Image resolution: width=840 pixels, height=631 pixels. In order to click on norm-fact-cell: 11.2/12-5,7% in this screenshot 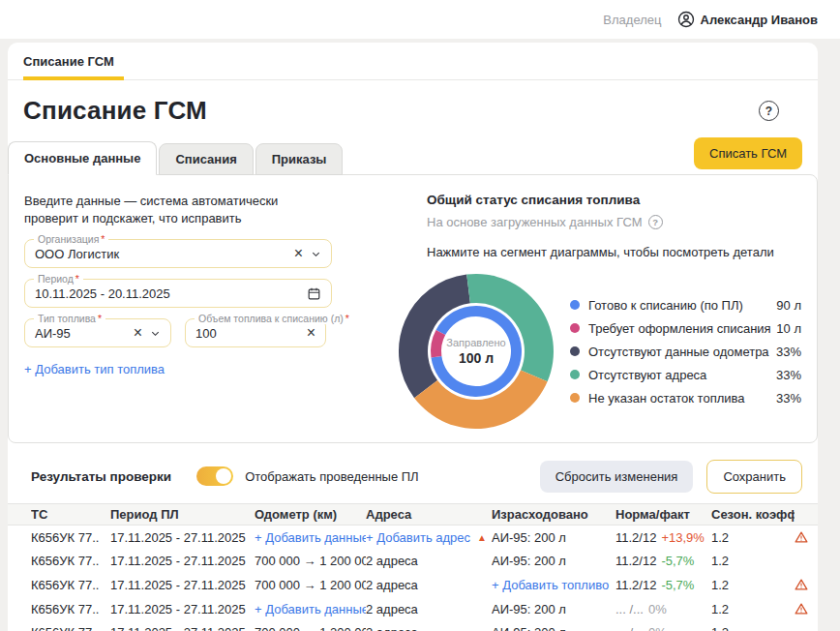, I will do `click(664, 585)`.